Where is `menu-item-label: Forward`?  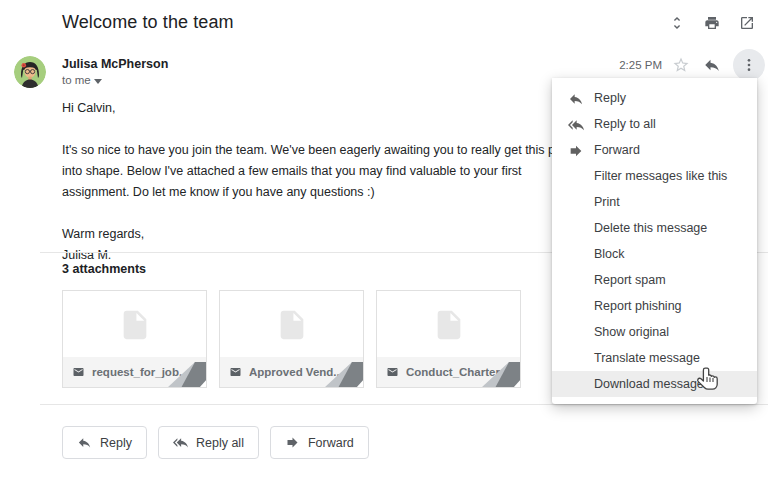
menu-item-label: Forward is located at coordinates (617, 150).